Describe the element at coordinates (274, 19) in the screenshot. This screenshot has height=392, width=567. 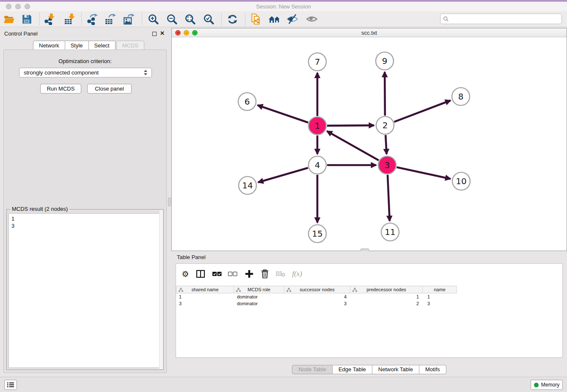
I see `home-button` at that location.